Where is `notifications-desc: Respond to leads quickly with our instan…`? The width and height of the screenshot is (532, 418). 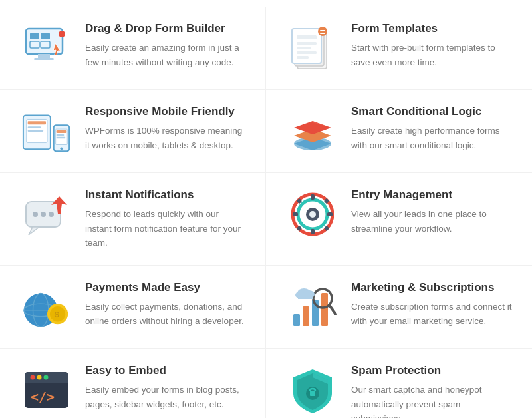 notifications-desc: Respond to leads quickly with our instan… is located at coordinates (165, 229).